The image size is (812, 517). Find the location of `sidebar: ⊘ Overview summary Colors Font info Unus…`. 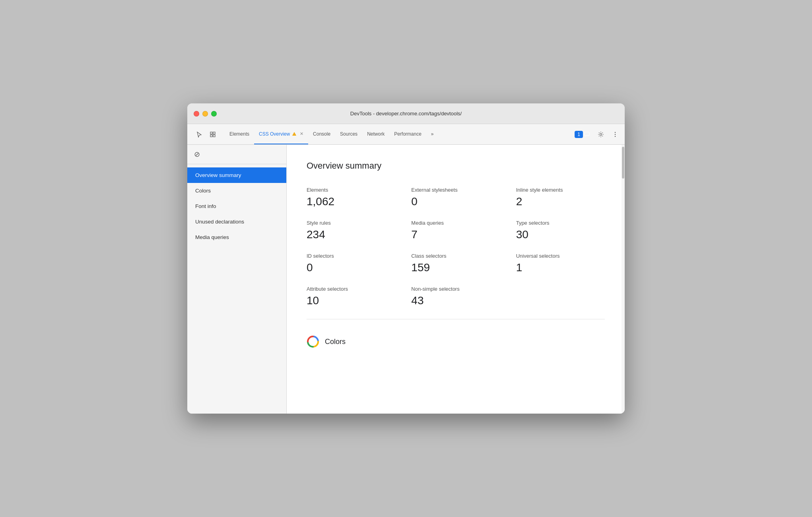

sidebar: ⊘ Overview summary Colors Font info Unus… is located at coordinates (237, 279).